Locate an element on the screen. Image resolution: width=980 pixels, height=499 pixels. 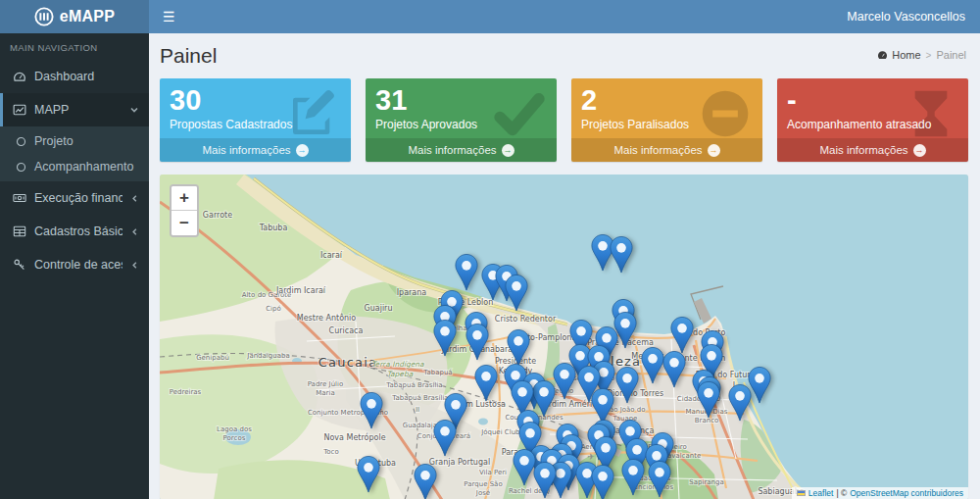
user-menu: Marcelo Vasconcellos is located at coordinates (906, 17).